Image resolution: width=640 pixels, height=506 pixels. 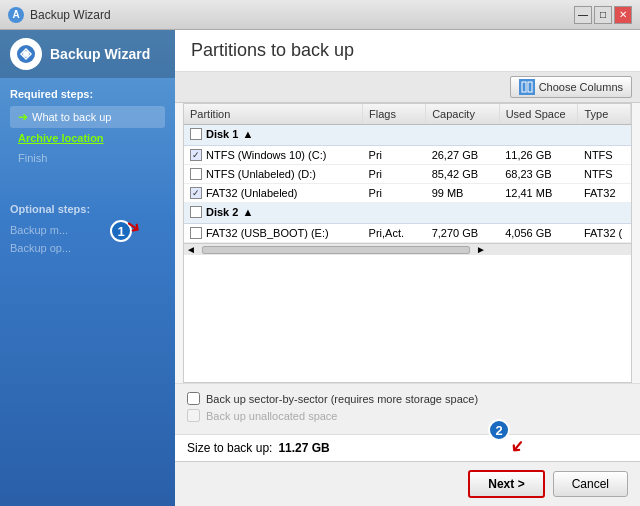 What do you see at coordinates (623, 15) in the screenshot?
I see `close-button: ✕` at bounding box center [623, 15].